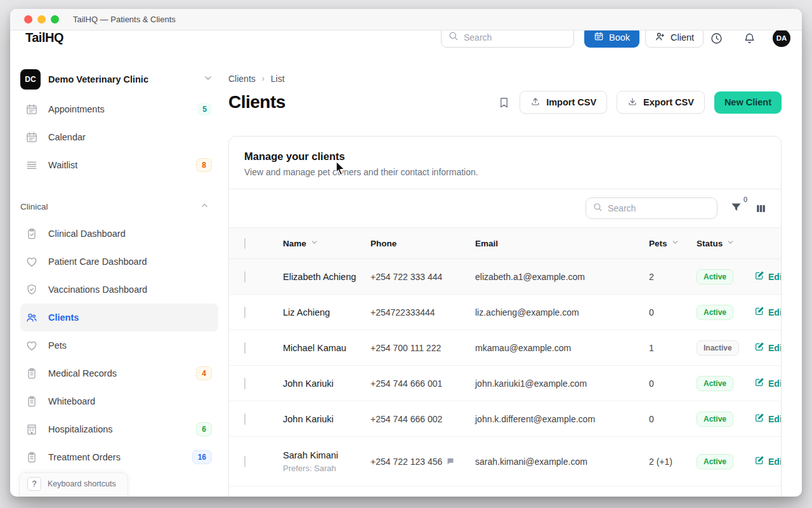 The image size is (812, 508). I want to click on clinic-switcher: DC Demo Veterinary Clinic, so click(119, 79).